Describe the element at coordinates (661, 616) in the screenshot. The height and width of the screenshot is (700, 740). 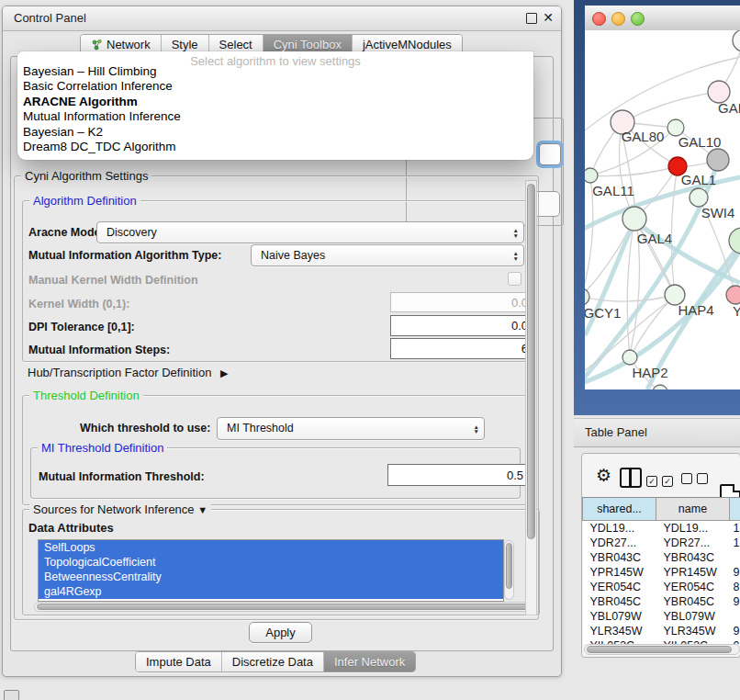
I see `table-row: YBL079WYBL079W` at that location.